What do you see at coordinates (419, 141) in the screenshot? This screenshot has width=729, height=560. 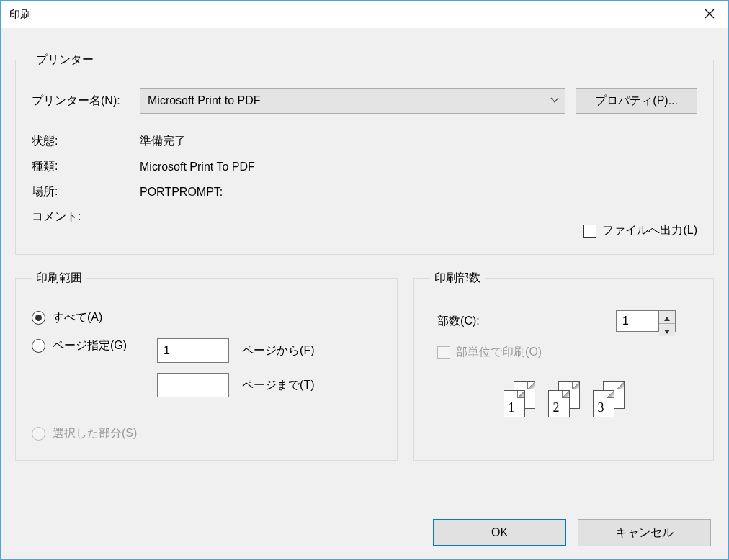 I see `status-value: 準備完了` at bounding box center [419, 141].